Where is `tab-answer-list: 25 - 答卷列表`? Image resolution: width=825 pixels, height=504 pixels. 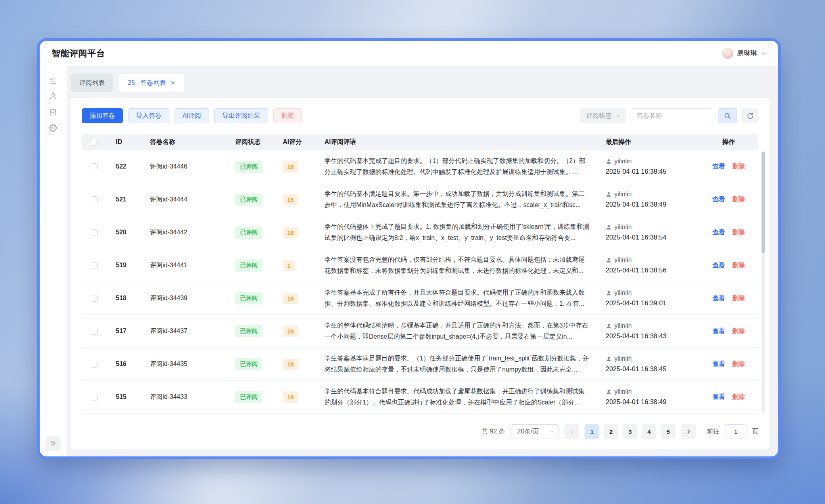 tab-answer-list: 25 - 答卷列表 is located at coordinates (152, 83).